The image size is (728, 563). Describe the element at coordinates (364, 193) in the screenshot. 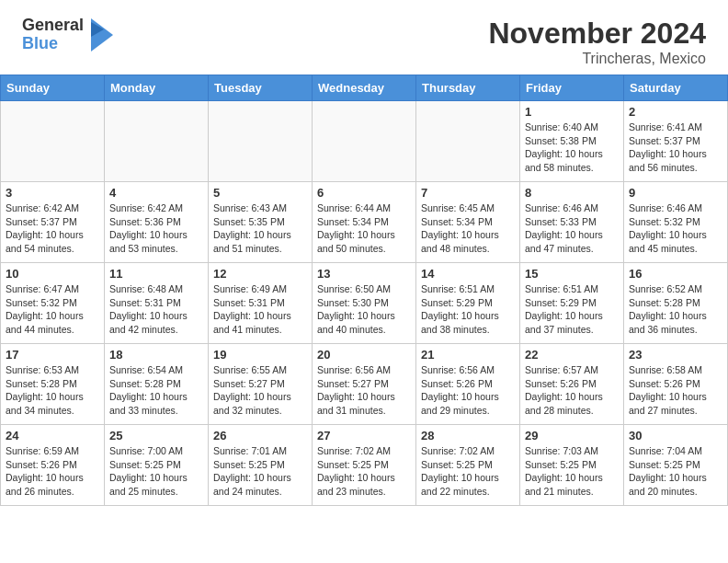

I see `day-number: 6` at that location.